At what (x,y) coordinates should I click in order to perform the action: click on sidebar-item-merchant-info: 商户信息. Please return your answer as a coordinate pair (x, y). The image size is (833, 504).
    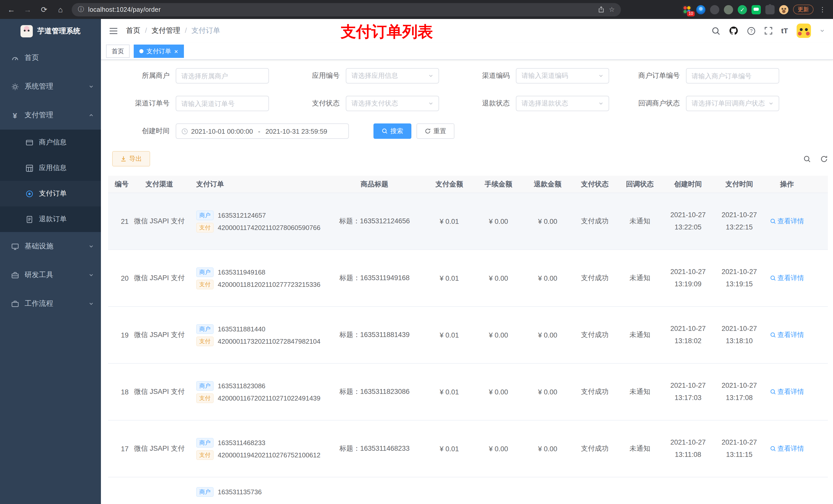
    Looking at the image, I should click on (51, 142).